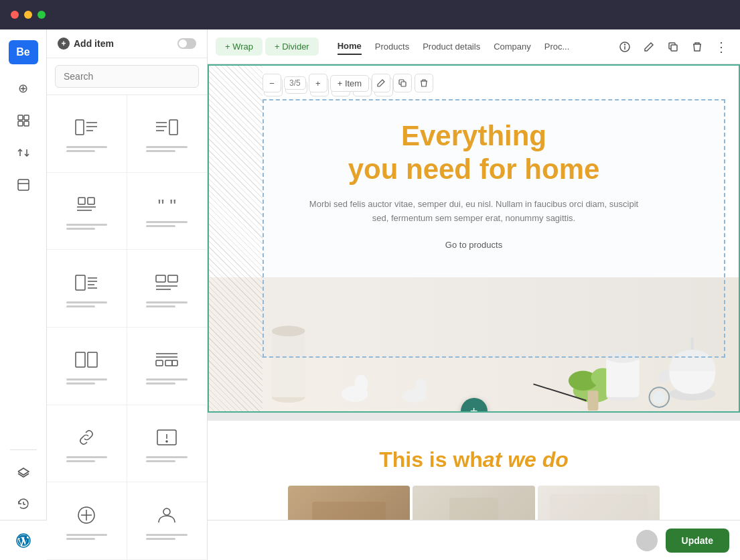  Describe the element at coordinates (348, 83) in the screenshot. I see `section-outer-toolbar: − 3/5 + + Item` at that location.